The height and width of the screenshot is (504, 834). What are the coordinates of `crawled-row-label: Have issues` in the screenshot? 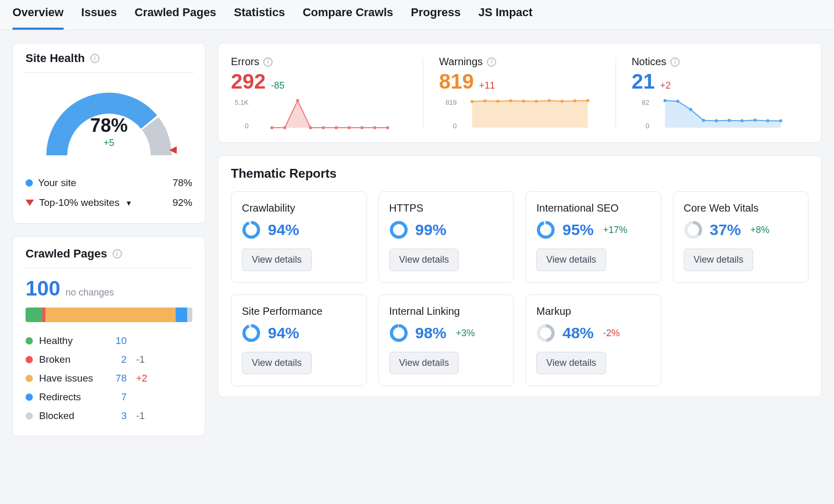 It's located at (70, 378).